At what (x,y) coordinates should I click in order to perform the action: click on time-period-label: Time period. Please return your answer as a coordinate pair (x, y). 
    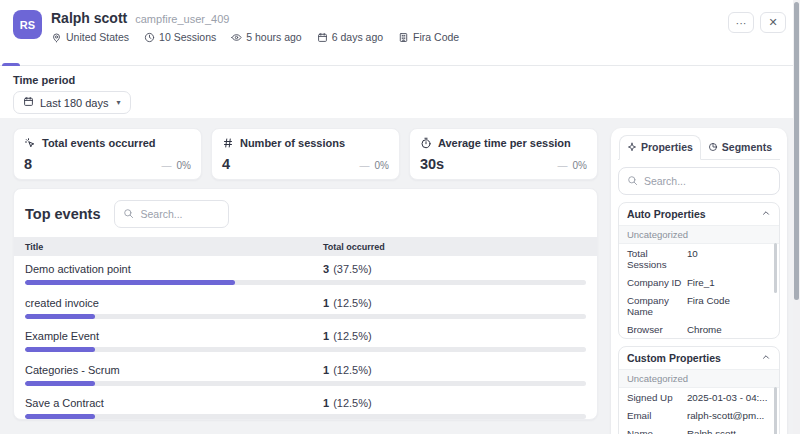
    Looking at the image, I should click on (400, 80).